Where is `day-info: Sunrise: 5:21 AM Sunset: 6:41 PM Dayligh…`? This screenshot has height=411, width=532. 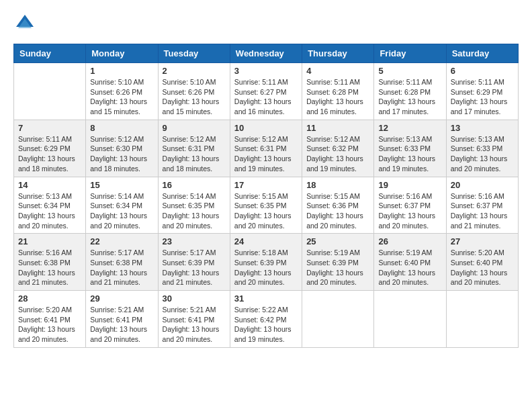
day-info: Sunrise: 5:21 AM Sunset: 6:41 PM Dayligh… is located at coordinates (122, 325).